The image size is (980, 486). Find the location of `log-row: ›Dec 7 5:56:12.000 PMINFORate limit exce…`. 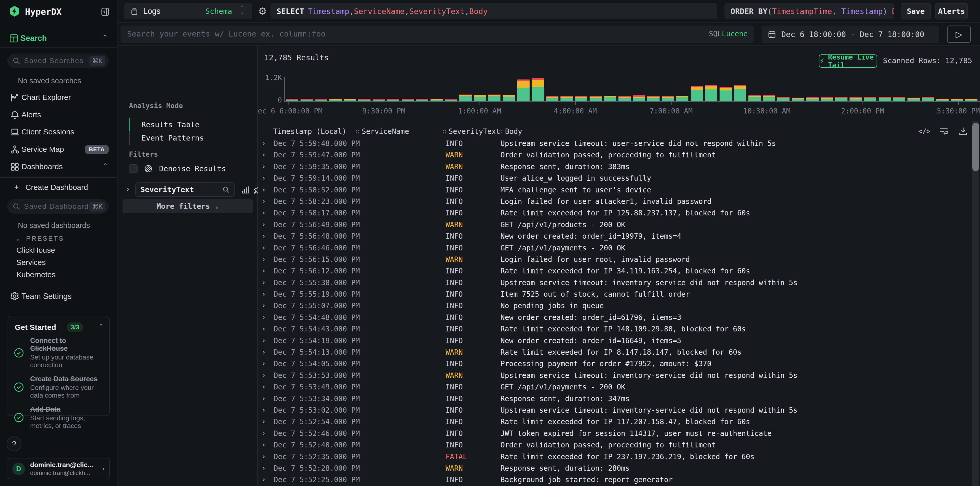

log-row: ›Dec 7 5:56:12.000 PMINFORate limit exce… is located at coordinates (616, 271).